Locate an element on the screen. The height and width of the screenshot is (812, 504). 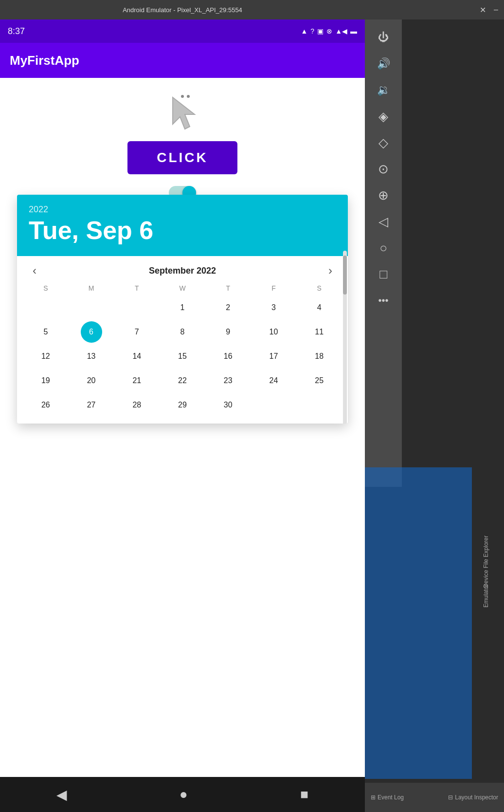
wifi-icon: ▲ is located at coordinates (304, 31).